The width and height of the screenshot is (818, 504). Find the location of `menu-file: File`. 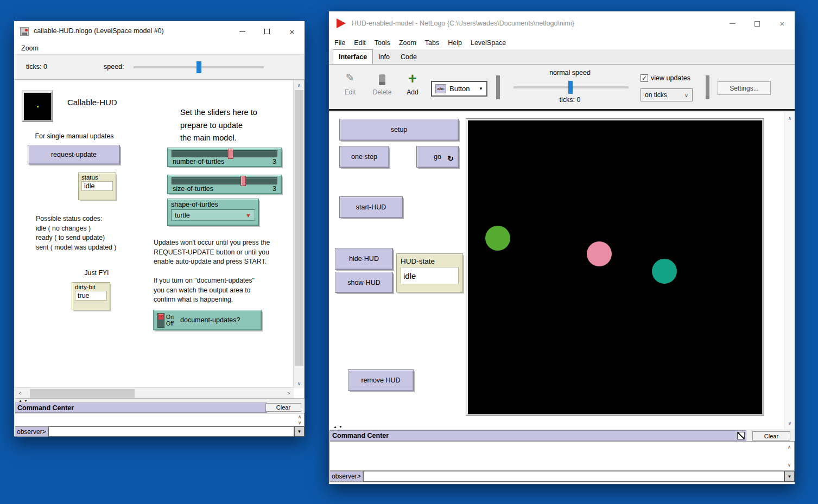

menu-file: File is located at coordinates (340, 43).